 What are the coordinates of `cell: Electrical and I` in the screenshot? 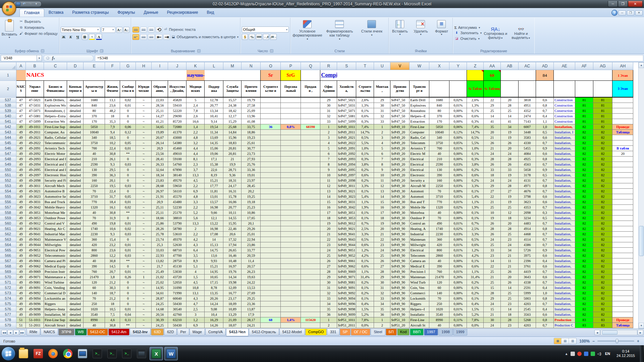 It's located at (56, 170).